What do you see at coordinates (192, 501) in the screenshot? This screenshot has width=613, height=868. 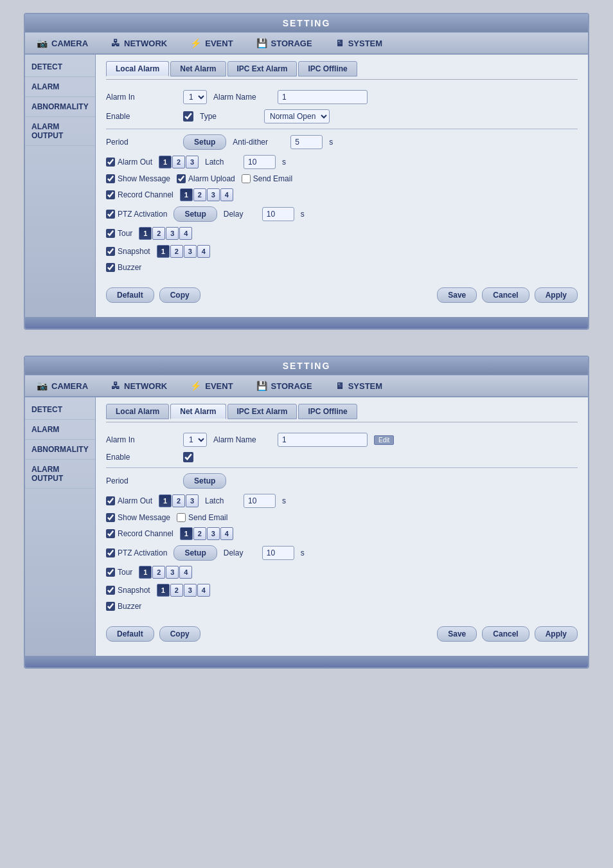 I see `alarm-out-ch3-2: 3` at bounding box center [192, 501].